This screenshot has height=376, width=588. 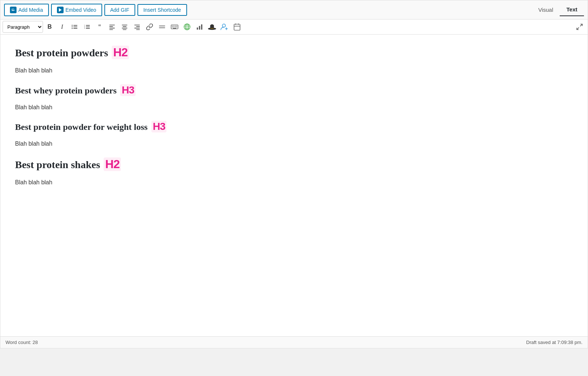 I want to click on paragraph-select: Paragraph Heading 1 Heading 2 Heading 3, so click(x=23, y=27).